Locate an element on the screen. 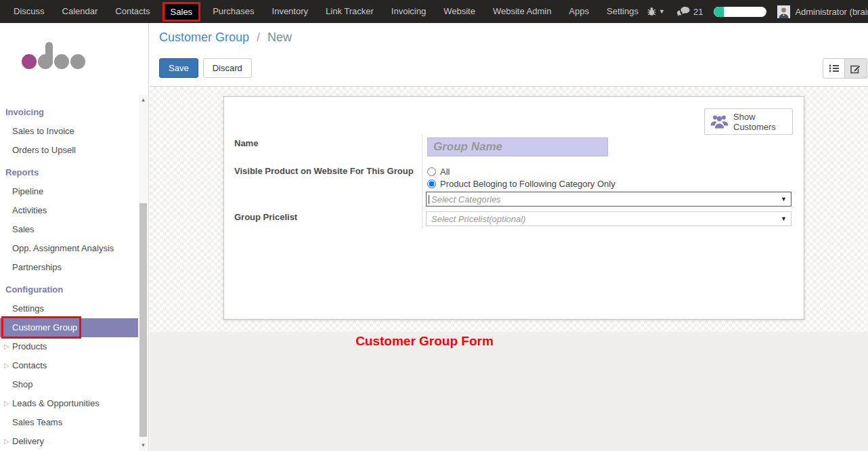 This screenshot has width=868, height=451. group-name-input is located at coordinates (517, 147).